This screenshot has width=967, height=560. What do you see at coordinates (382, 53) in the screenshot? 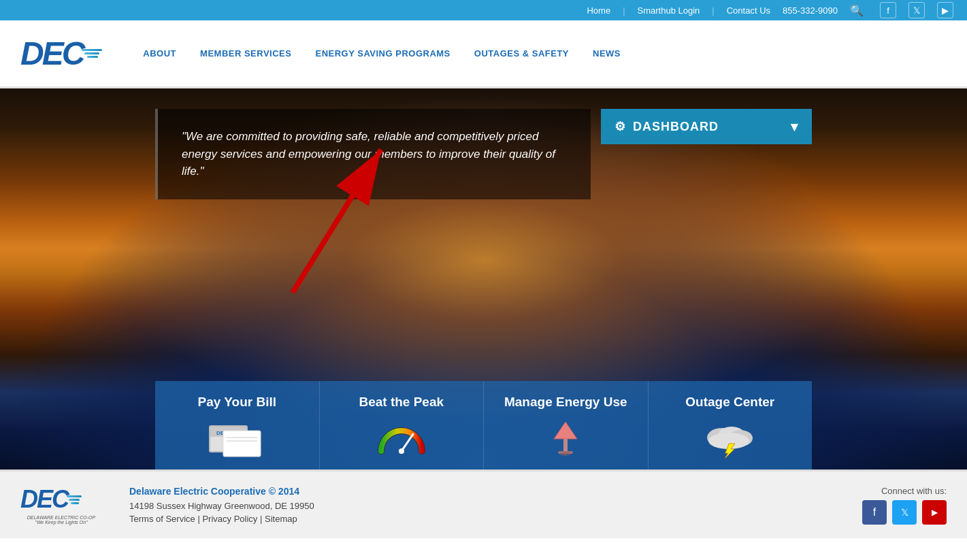
I see `nav-energy-saving: ENERGY SAVING PROGRAMS` at bounding box center [382, 53].